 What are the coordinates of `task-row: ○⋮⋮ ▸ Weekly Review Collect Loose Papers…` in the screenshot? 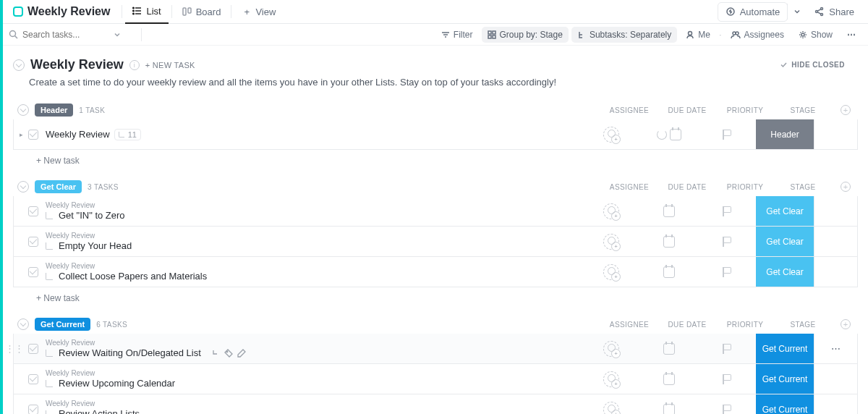 It's located at (435, 272).